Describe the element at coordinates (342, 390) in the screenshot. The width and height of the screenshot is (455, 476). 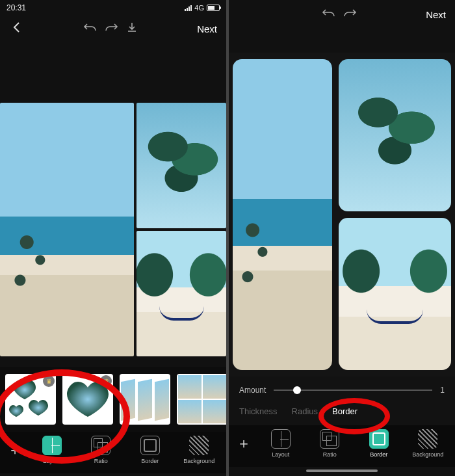
I see `amount-slider-row: Amount 1` at that location.